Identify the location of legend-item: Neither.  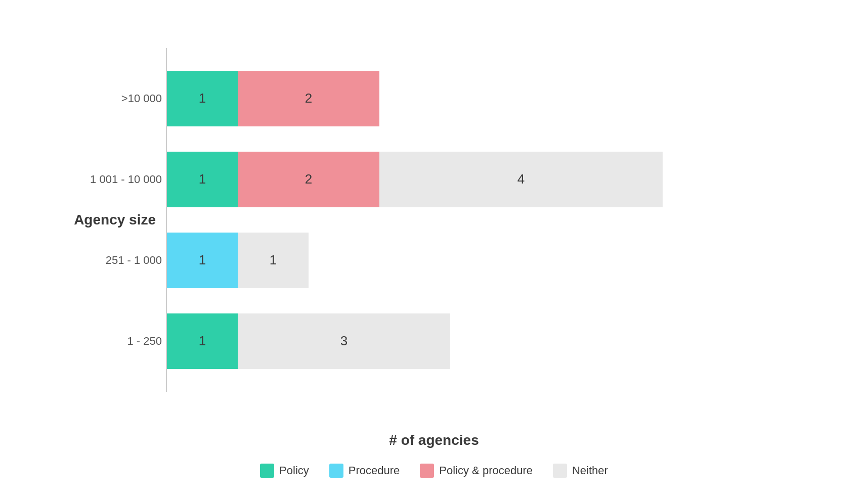
(581, 471).